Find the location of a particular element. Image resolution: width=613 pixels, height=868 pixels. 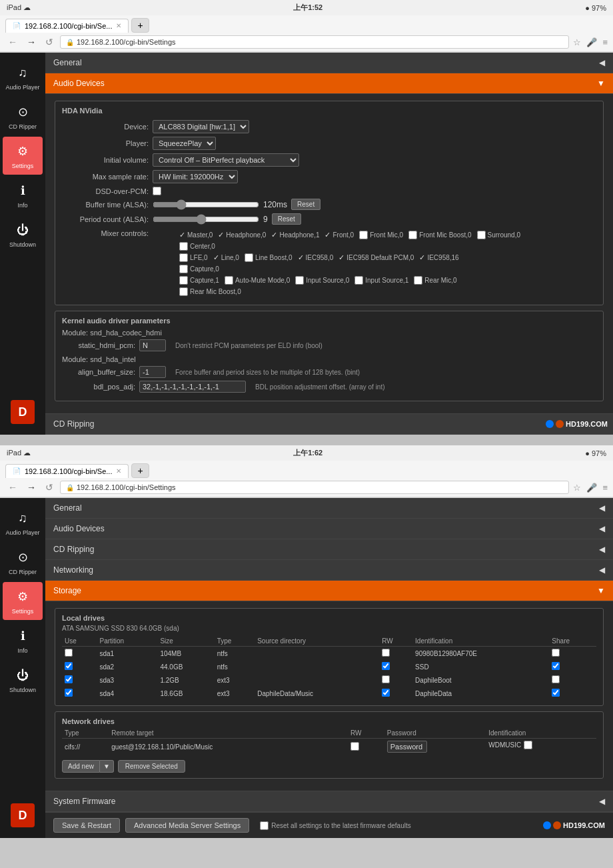

mixer-surround0-cb is located at coordinates (481, 235).